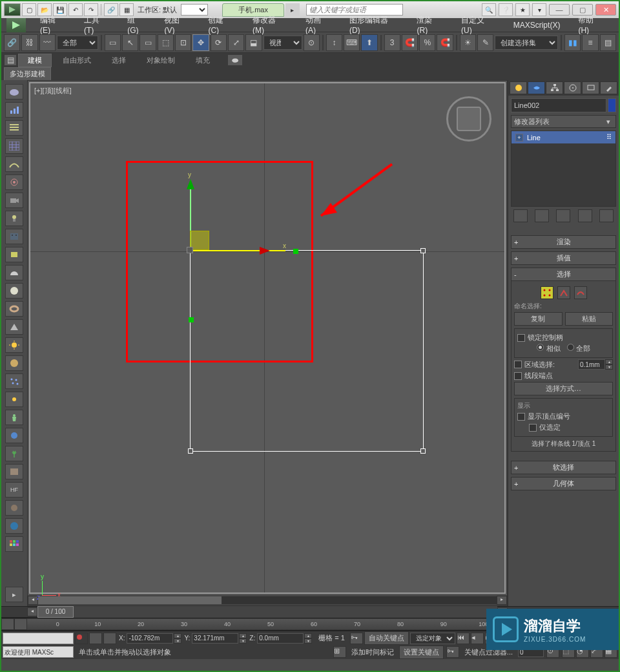 The image size is (620, 672). Describe the element at coordinates (468, 43) in the screenshot. I see `named-sel-sets-icon: ☀` at that location.